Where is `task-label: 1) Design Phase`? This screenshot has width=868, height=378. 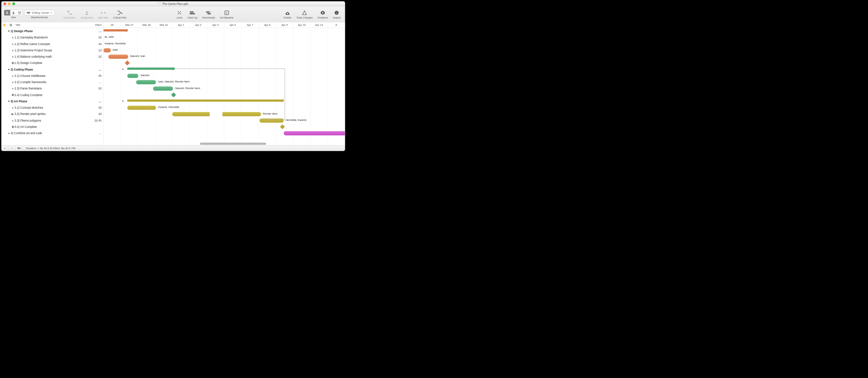
task-label: 1) Design Phase is located at coordinates (51, 31).